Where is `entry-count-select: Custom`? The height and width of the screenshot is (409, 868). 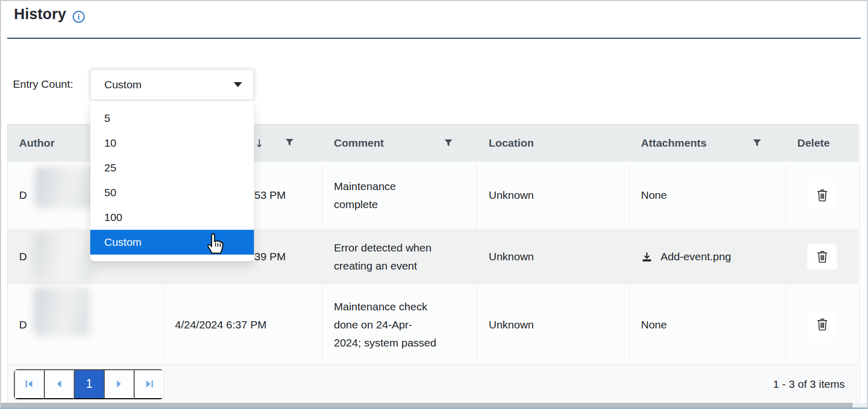
entry-count-select: Custom is located at coordinates (172, 85).